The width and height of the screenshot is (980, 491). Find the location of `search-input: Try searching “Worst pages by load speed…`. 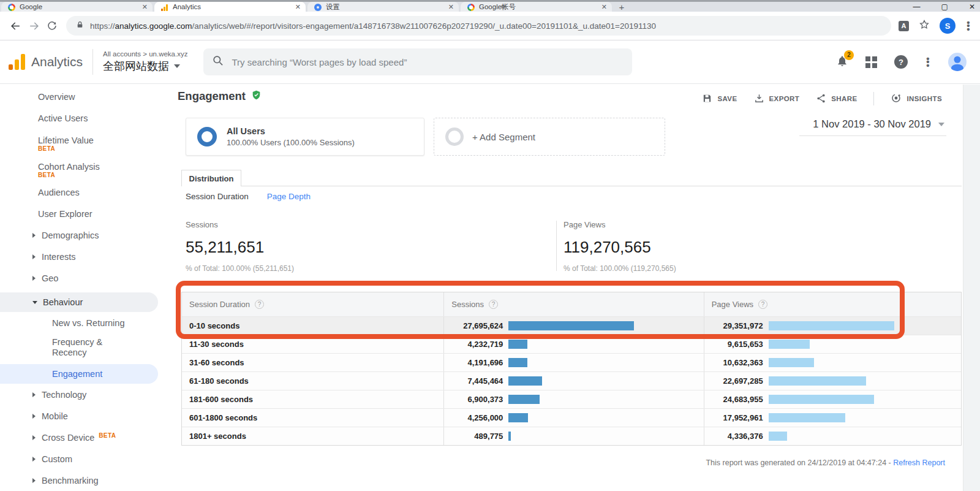

search-input: Try searching “Worst pages by load speed… is located at coordinates (418, 62).